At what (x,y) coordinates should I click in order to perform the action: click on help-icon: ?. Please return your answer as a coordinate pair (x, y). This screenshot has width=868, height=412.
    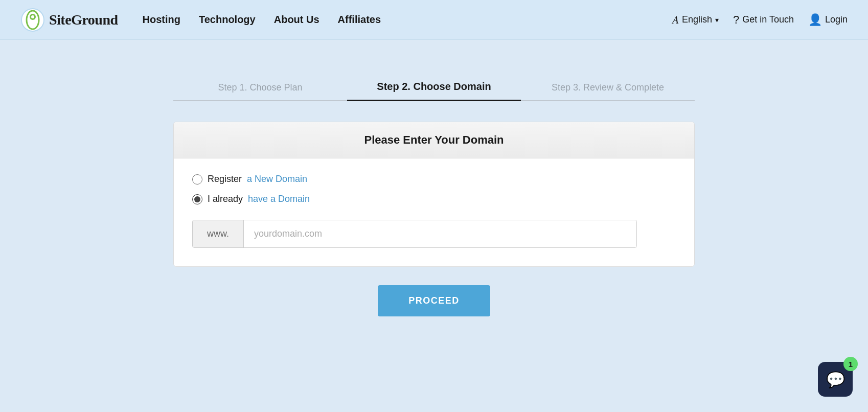
    Looking at the image, I should click on (736, 20).